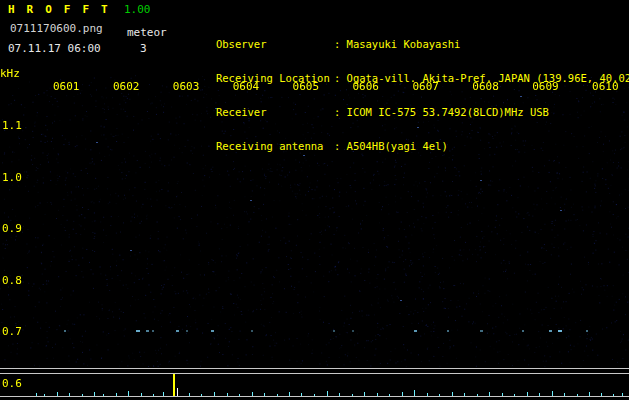  What do you see at coordinates (12, 280) in the screenshot?
I see `y-tick-label-0.8: 0.8` at bounding box center [12, 280].